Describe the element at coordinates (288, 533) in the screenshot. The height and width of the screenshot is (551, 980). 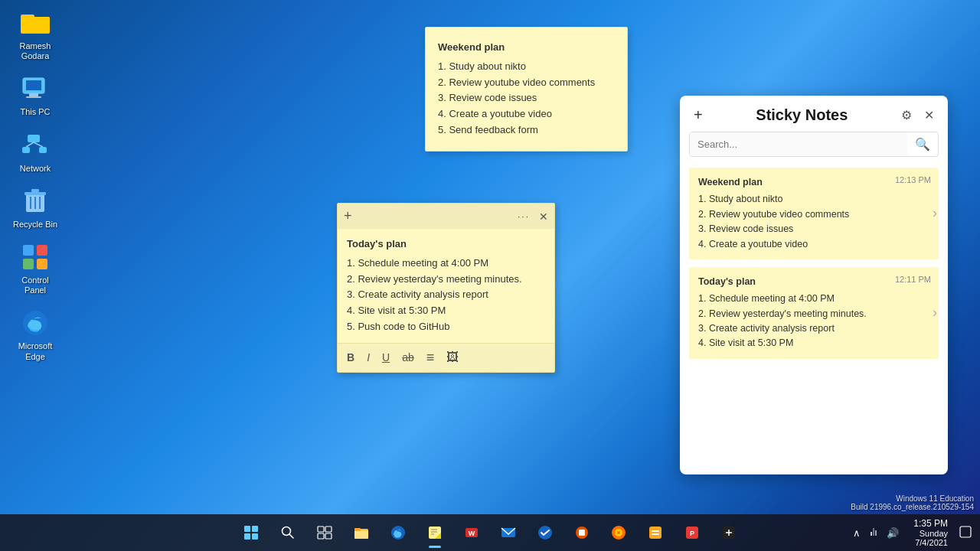
I see `taskbar-search-button` at that location.